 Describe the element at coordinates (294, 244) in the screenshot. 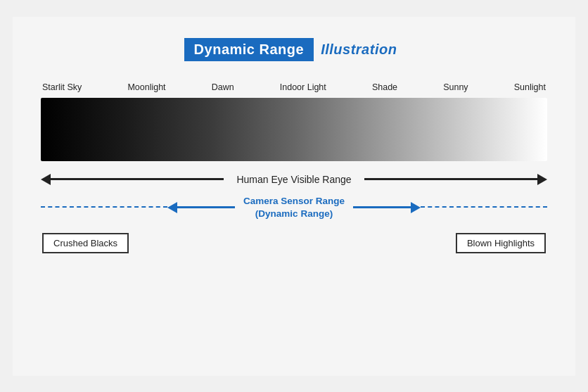

I see `badges-row: Crushed Blacks Blown Highlights` at that location.